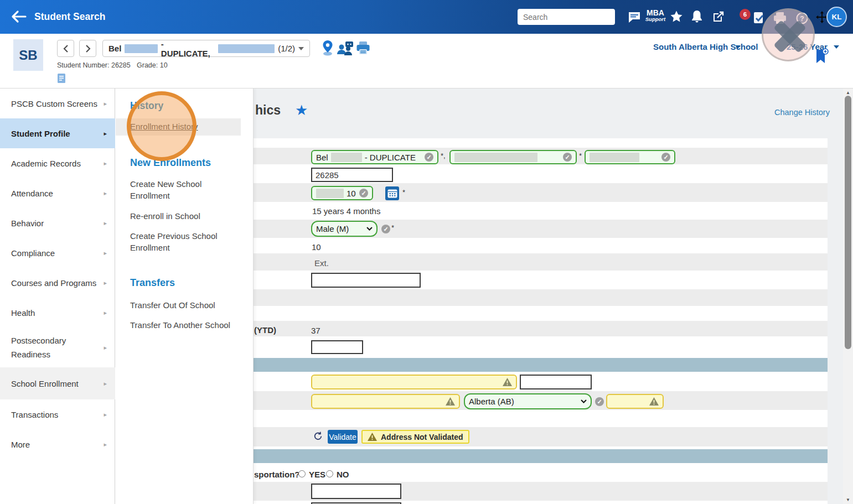  I want to click on sidebar-item-label: Attendance, so click(32, 194).